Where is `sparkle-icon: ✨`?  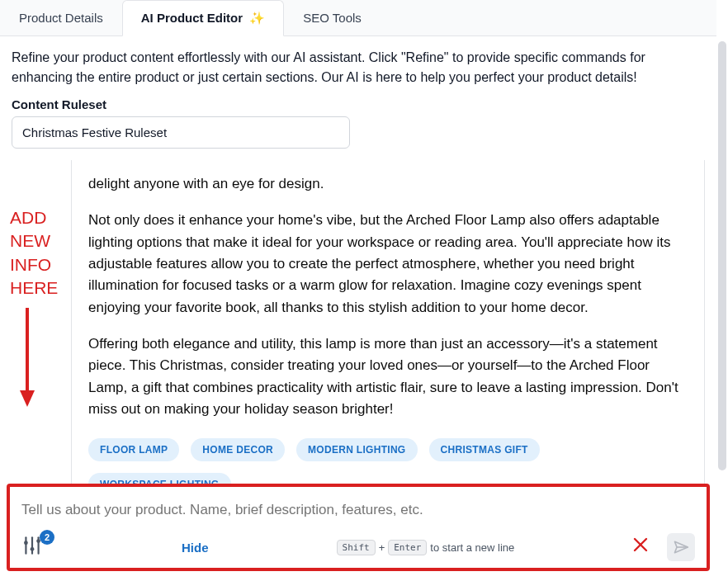
sparkle-icon: ✨ is located at coordinates (258, 18).